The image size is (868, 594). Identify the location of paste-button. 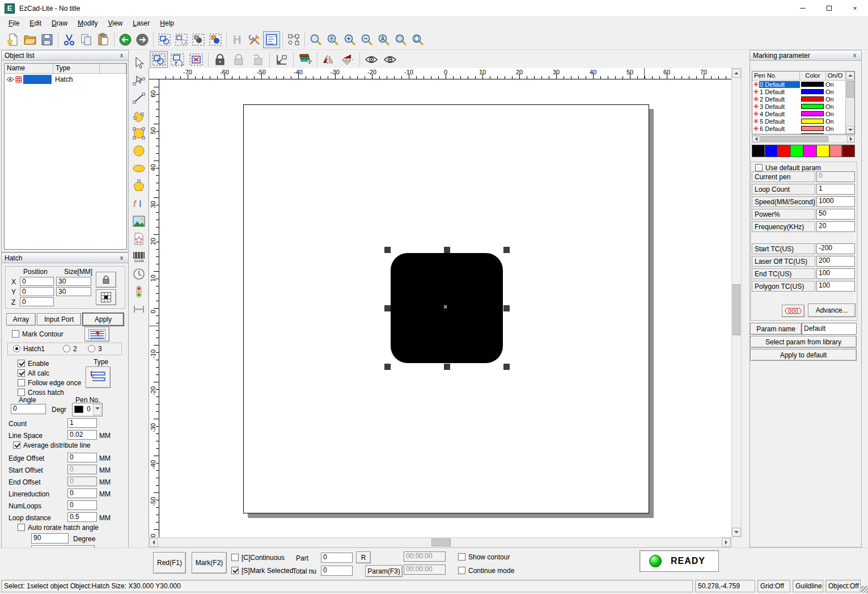
(103, 40).